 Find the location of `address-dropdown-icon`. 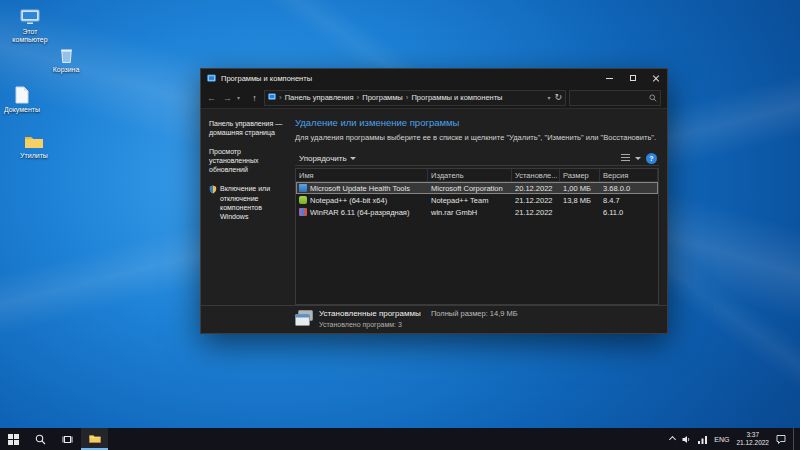

address-dropdown-icon is located at coordinates (548, 98).